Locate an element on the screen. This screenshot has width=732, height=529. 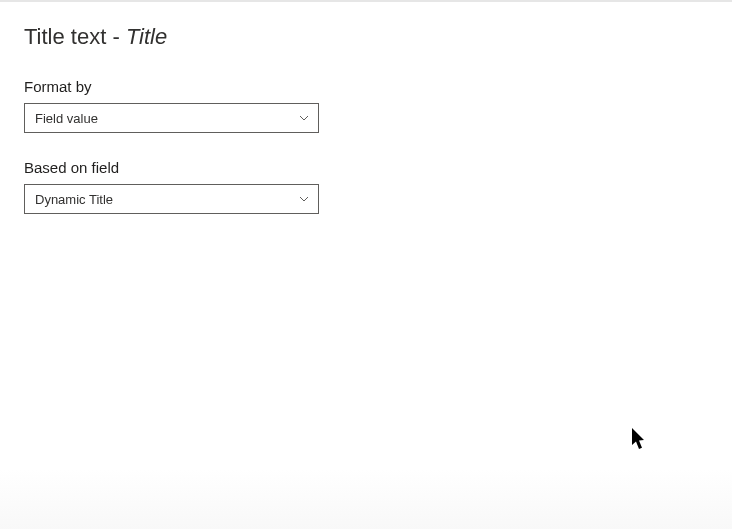
bottom-fade is located at coordinates (366, 499).